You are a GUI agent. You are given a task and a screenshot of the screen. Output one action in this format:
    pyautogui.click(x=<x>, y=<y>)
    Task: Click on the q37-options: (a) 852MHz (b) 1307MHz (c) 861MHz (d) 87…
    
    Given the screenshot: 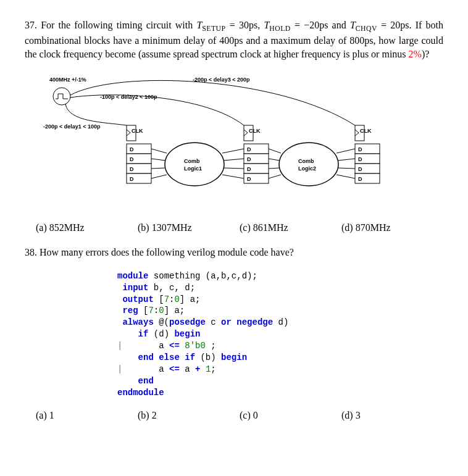 What is the action you would take?
    pyautogui.click(x=240, y=228)
    